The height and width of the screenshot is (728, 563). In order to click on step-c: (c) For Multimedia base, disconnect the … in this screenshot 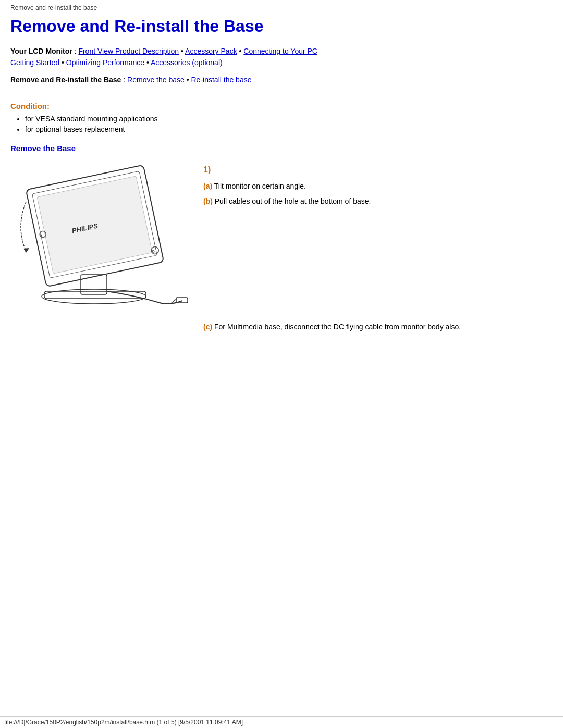, I will do `click(378, 327)`.